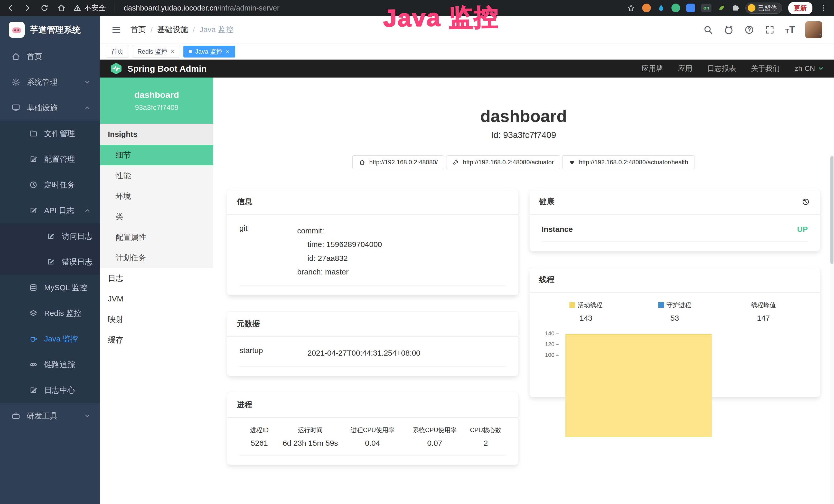 The width and height of the screenshot is (834, 504). Describe the element at coordinates (810, 69) in the screenshot. I see `language-selector: zh-CN` at that location.